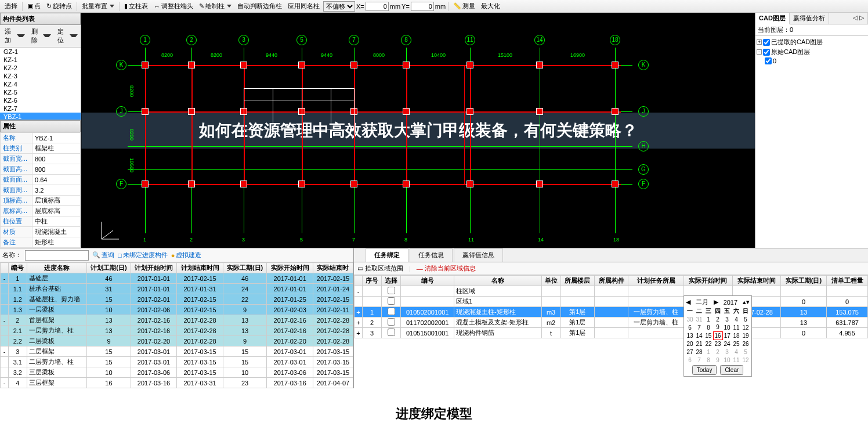 This screenshot has width=868, height=426. Describe the element at coordinates (177, 373) in the screenshot. I see `table-row: 3.2三层梁板102017-03-062017-03-15102017-03-0…` at that location.